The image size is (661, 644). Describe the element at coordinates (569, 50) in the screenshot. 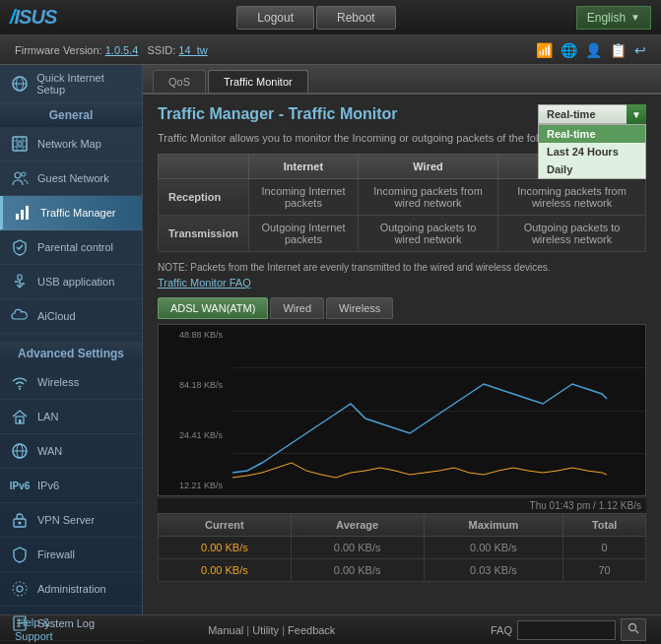

I see `network-icon: 🌐` at that location.